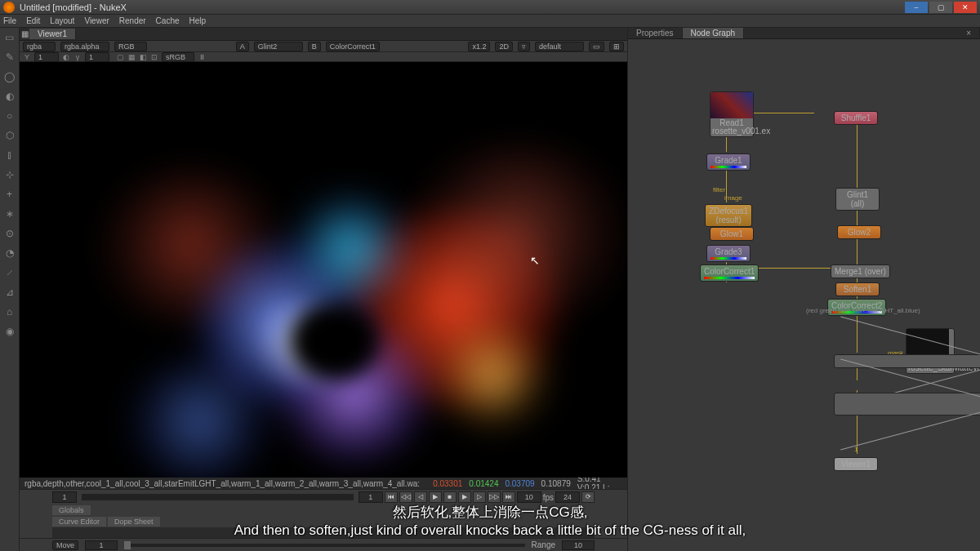 This screenshot has height=551, width=980. I want to click on first-frame-button: ⏮, so click(391, 497).